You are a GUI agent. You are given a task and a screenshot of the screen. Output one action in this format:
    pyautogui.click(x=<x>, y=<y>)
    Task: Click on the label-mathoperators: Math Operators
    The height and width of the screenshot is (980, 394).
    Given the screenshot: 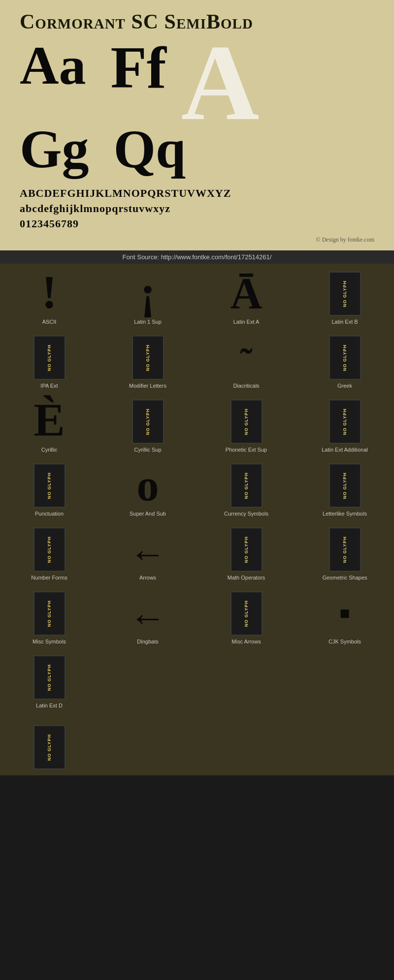 What is the action you would take?
    pyautogui.click(x=246, y=578)
    